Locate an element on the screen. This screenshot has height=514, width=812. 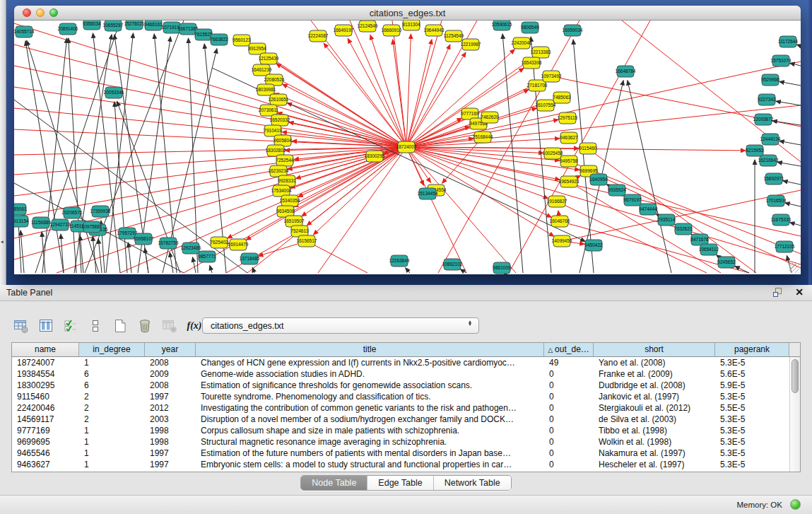
table-row: 1938455462009Genome-wide association stu… is located at coordinates (406, 374).